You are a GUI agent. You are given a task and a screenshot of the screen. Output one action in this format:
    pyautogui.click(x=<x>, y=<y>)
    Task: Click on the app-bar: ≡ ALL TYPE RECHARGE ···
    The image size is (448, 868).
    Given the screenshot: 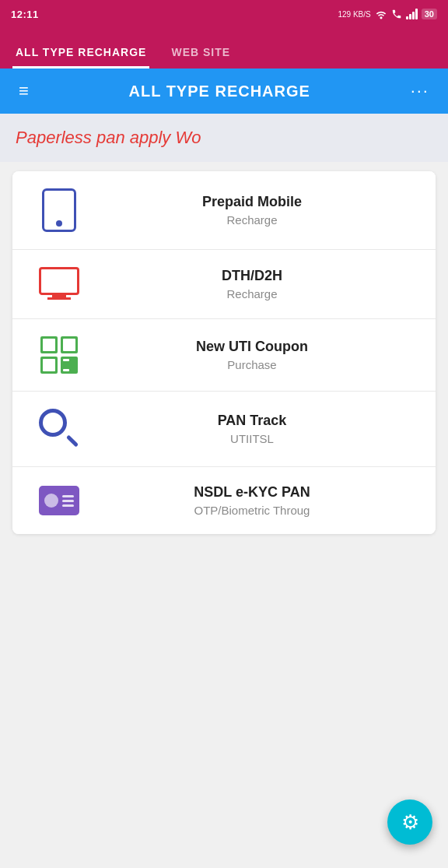 What is the action you would take?
    pyautogui.click(x=224, y=91)
    